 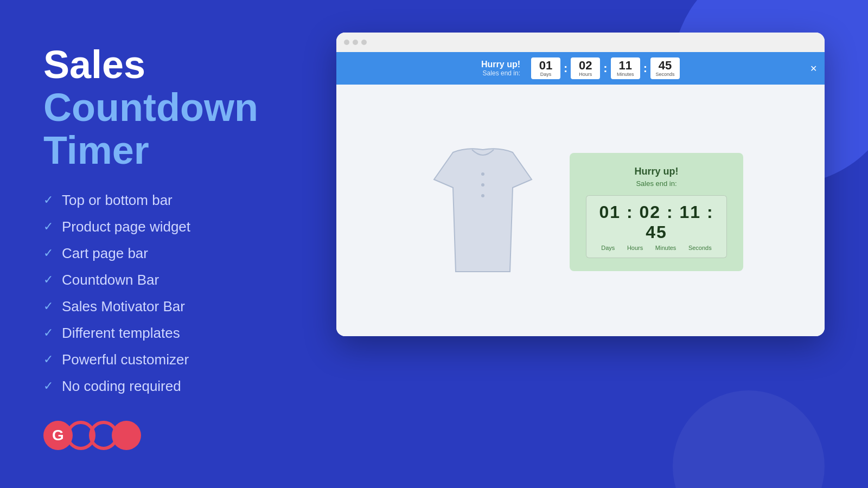 I want to click on product-widget: Hurry up! Sales end in: 01 : 02 : 11 : 4…, so click(x=656, y=212).